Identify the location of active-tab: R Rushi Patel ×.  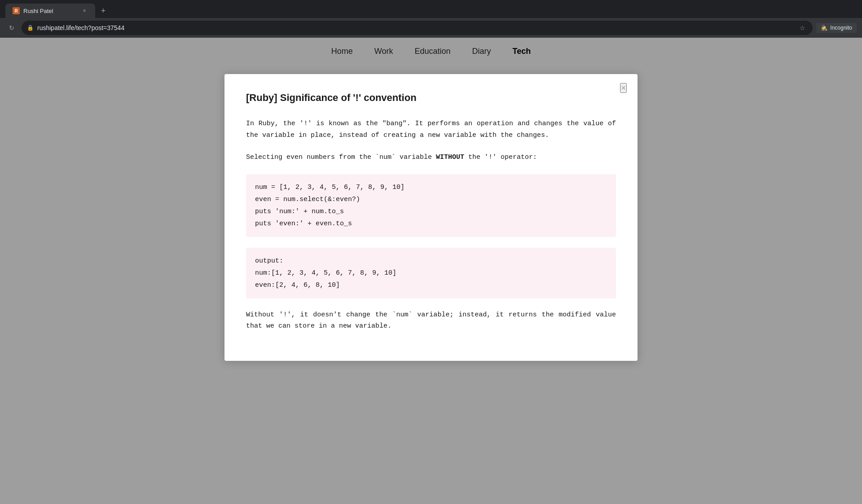
(50, 11).